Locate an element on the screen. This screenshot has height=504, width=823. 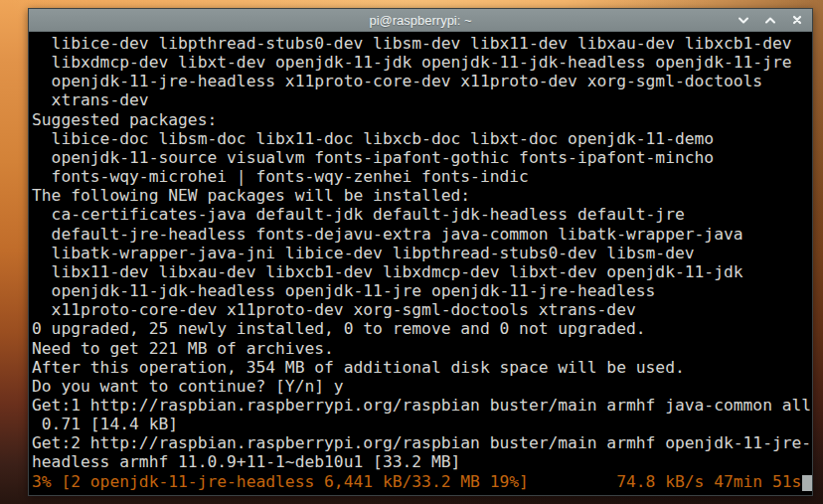
terminal-line: headless armhf 11.0.9+11-1~deb10u1 [33.2… is located at coordinates (421, 461).